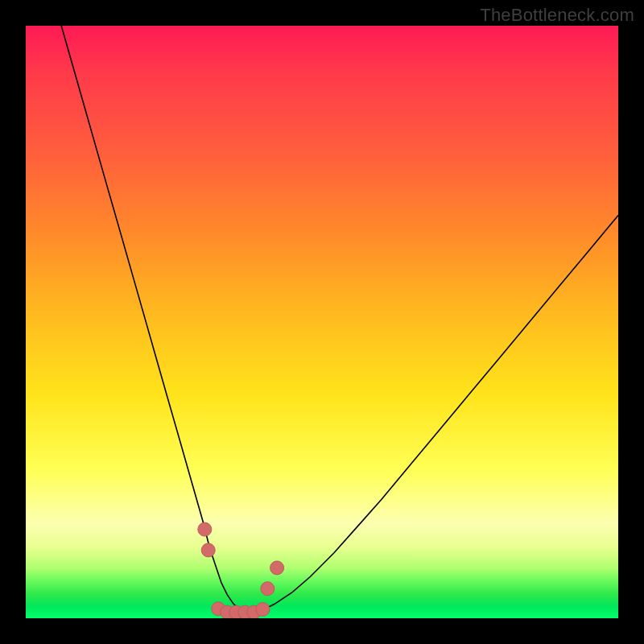 This screenshot has width=644, height=644. I want to click on watermark-text: TheBottleneck.com, so click(557, 15).